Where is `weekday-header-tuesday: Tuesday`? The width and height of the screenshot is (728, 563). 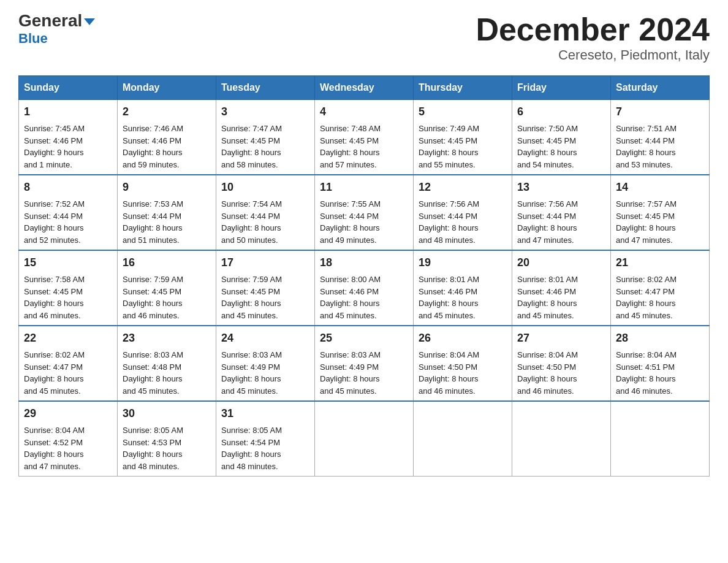 weekday-header-tuesday: Tuesday is located at coordinates (266, 88).